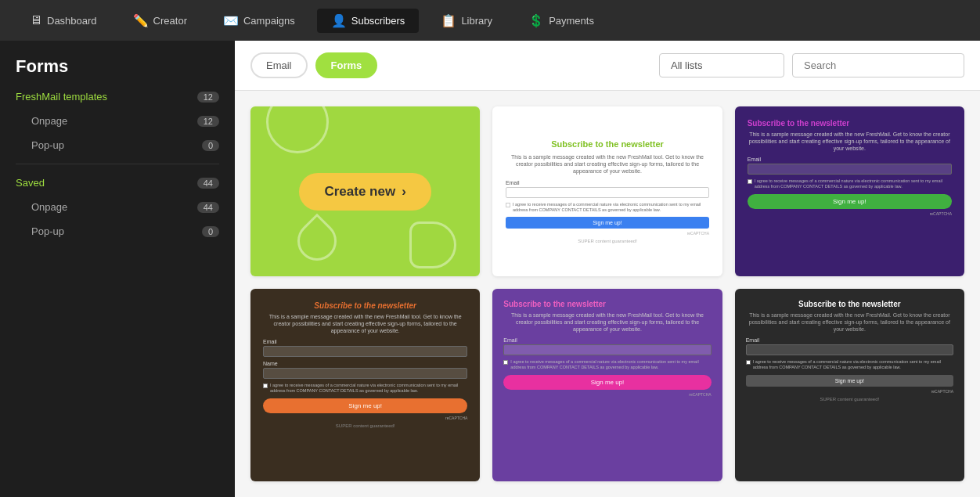  What do you see at coordinates (117, 121) in the screenshot?
I see `sidebar-item-onpage: Onpage 12` at bounding box center [117, 121].